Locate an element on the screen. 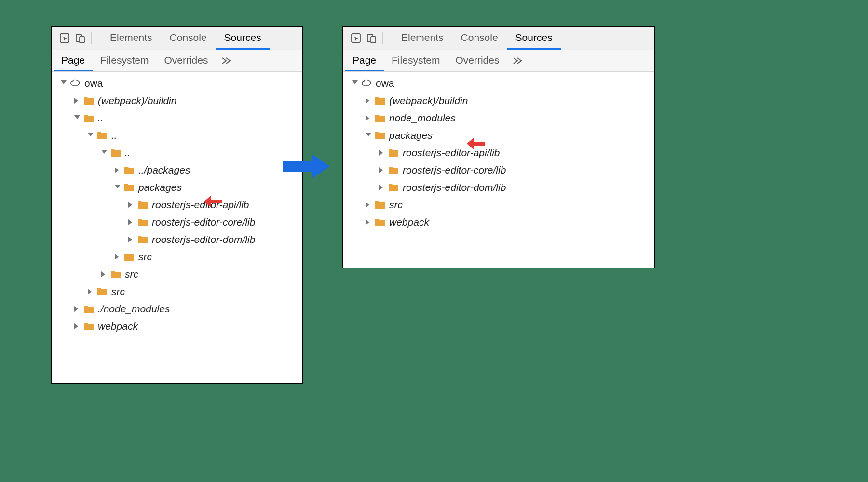 The width and height of the screenshot is (868, 482). tree-label: ../packages is located at coordinates (164, 170).